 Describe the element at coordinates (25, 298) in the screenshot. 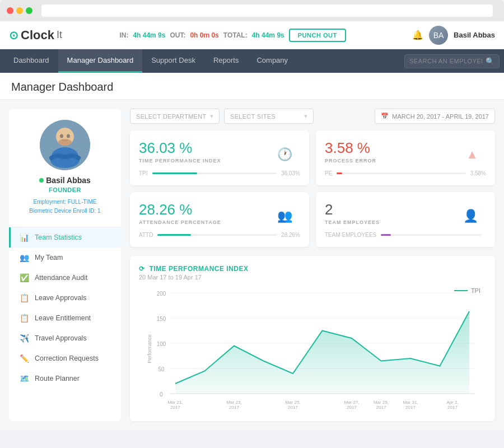

I see `leave-icon: 📋` at that location.